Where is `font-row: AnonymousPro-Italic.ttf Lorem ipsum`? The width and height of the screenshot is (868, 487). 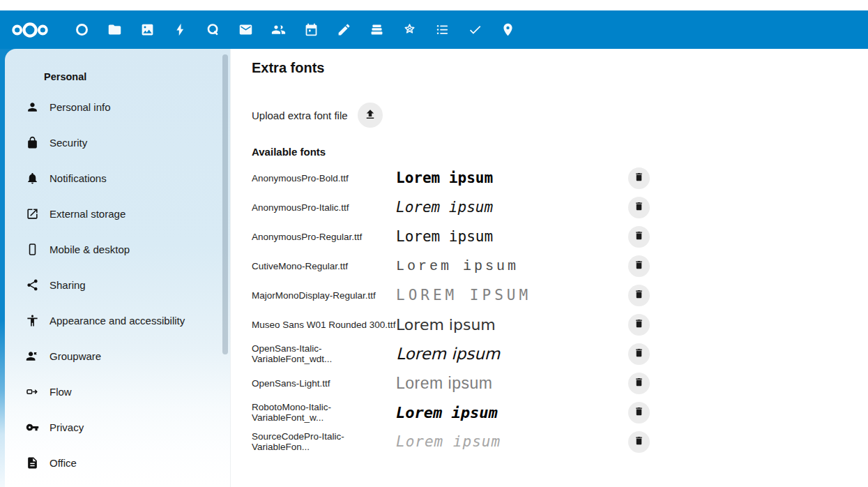
font-row: AnonymousPro-Italic.ttf Lorem ipsum is located at coordinates (560, 207).